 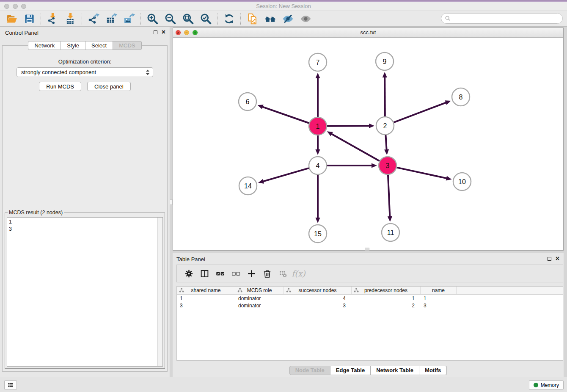 I want to click on task-history-button, so click(x=11, y=385).